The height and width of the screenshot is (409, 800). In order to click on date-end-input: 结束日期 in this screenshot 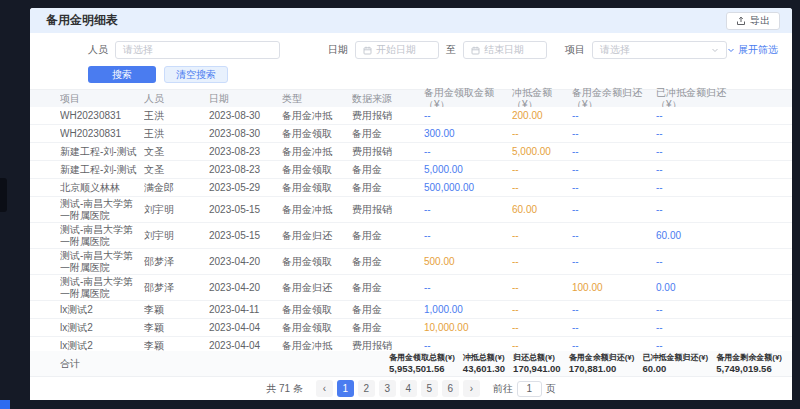, I will do `click(505, 50)`.